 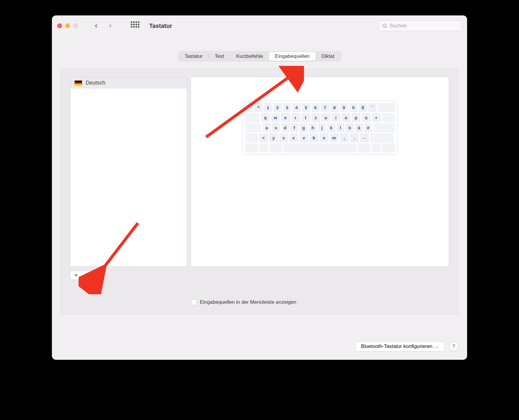 I want to click on tab-kurzbefehle: Kurzbefehle, so click(x=250, y=56).